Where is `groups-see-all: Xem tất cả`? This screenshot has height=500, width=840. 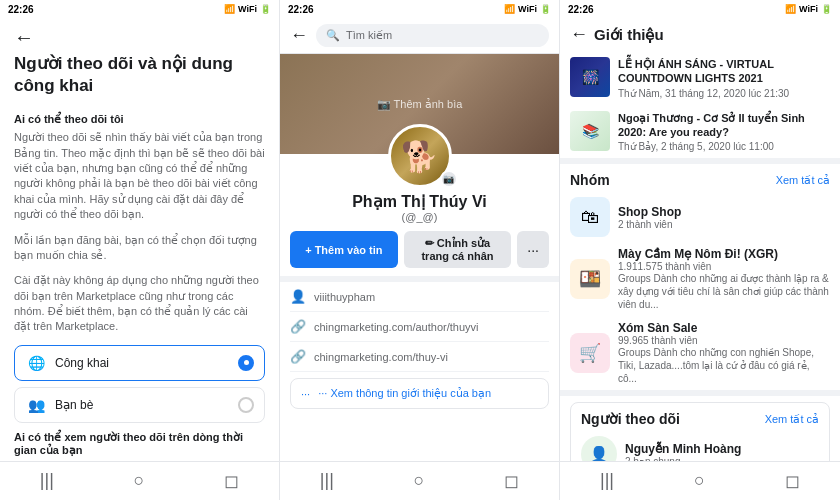
groups-see-all: Xem tất cả is located at coordinates (803, 180).